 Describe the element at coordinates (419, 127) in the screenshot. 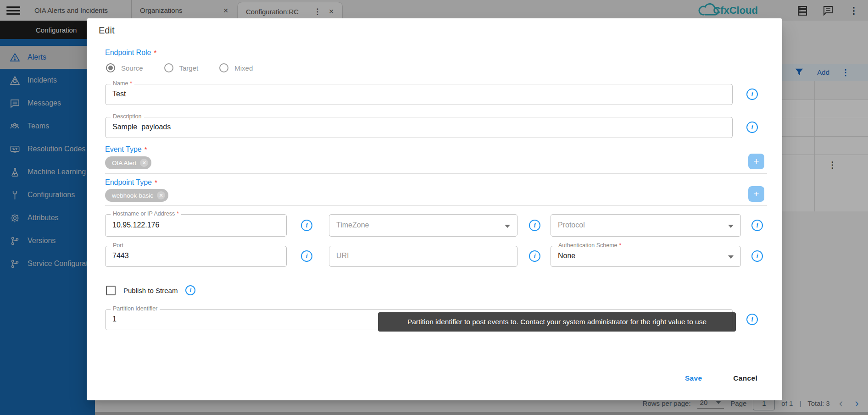

I see `description-field: Description Sample payloads` at that location.